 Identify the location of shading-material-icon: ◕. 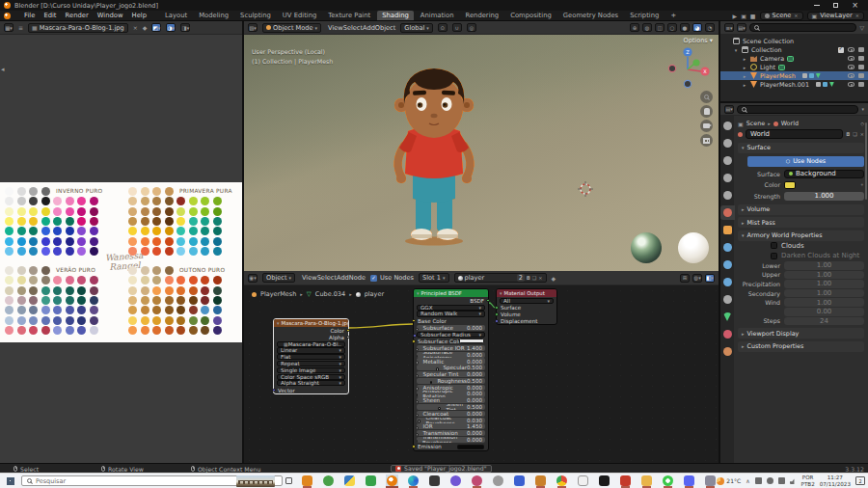
(697, 27).